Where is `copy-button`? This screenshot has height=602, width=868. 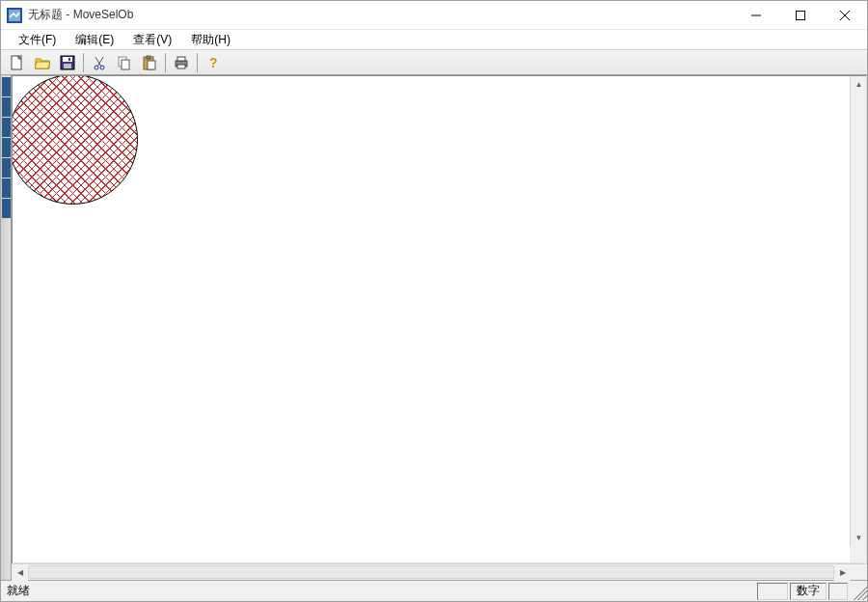
copy-button is located at coordinates (124, 63).